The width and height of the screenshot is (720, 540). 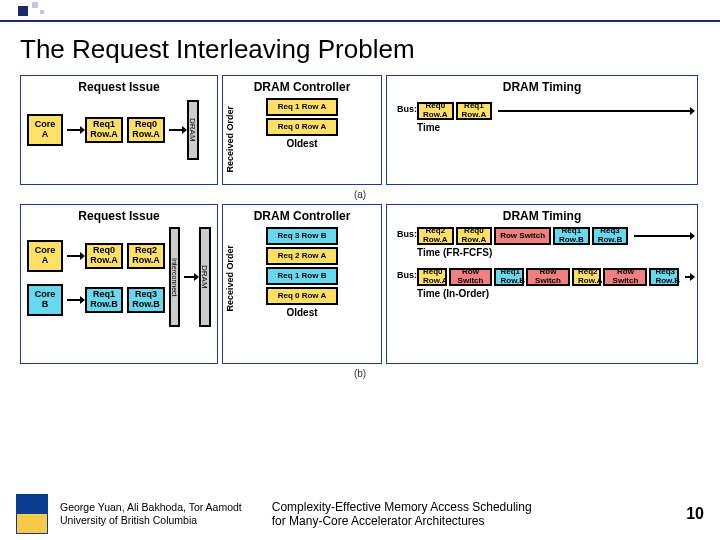 I want to click on subfigure-label-a: (a), so click(x=360, y=194).